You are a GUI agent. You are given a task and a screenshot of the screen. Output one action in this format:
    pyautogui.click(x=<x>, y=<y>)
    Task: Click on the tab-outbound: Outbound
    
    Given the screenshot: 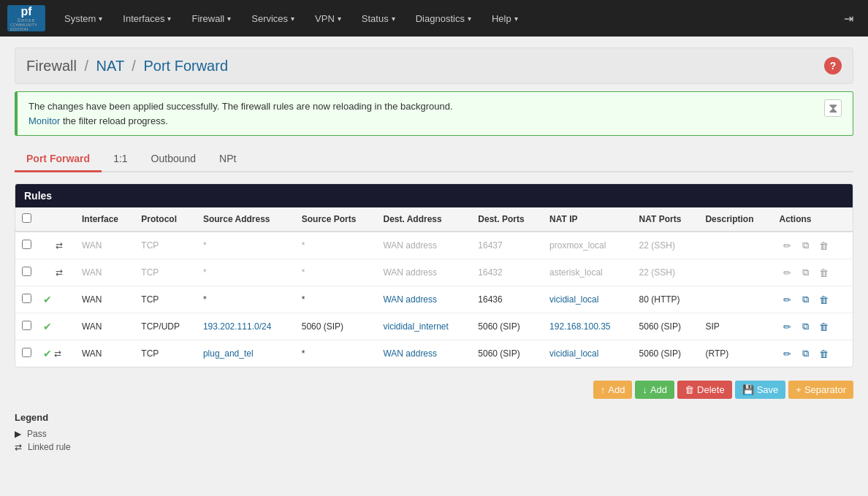 What is the action you would take?
    pyautogui.click(x=174, y=159)
    